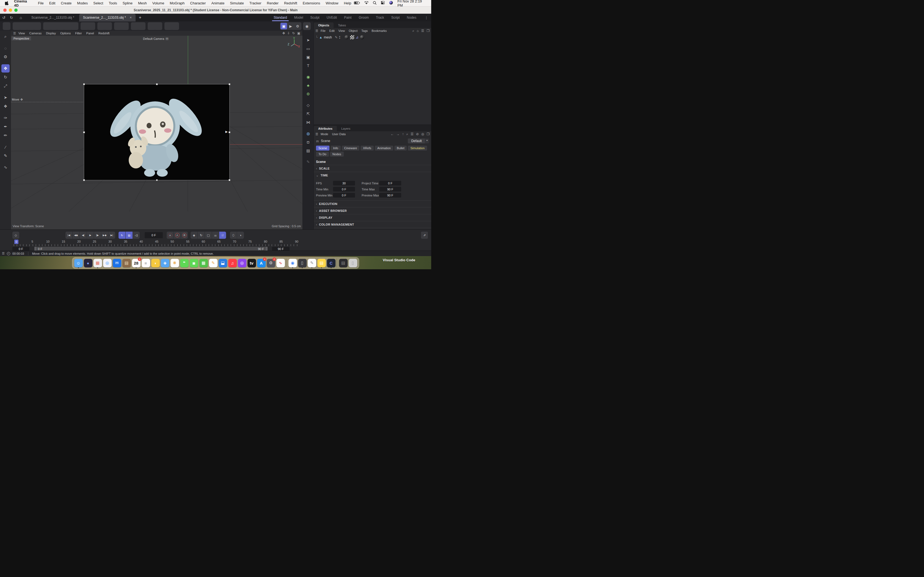 Image resolution: width=924 pixels, height=577 pixels. Describe the element at coordinates (157, 129) in the screenshot. I see `viewport-canvas: Perspective Default Camera ▤ Move ✥ Y Z …` at that location.